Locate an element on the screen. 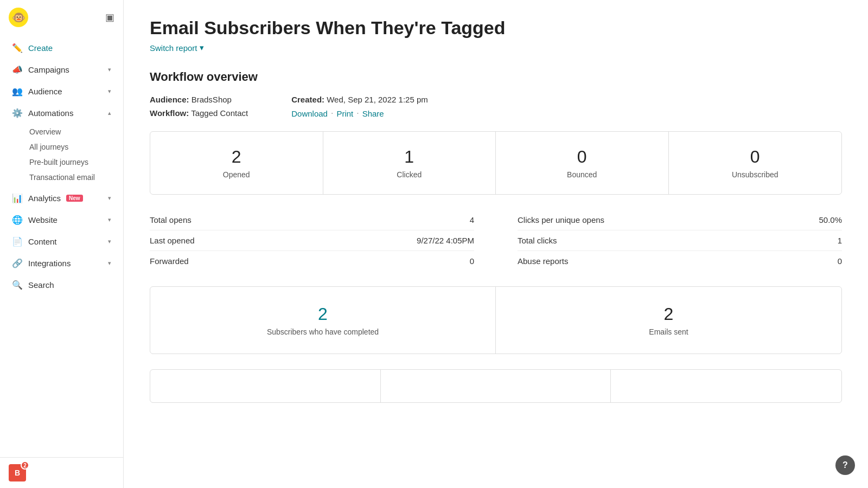 Image resolution: width=868 pixels, height=488 pixels. switch-report-button: Switch report ▾ is located at coordinates (177, 48).